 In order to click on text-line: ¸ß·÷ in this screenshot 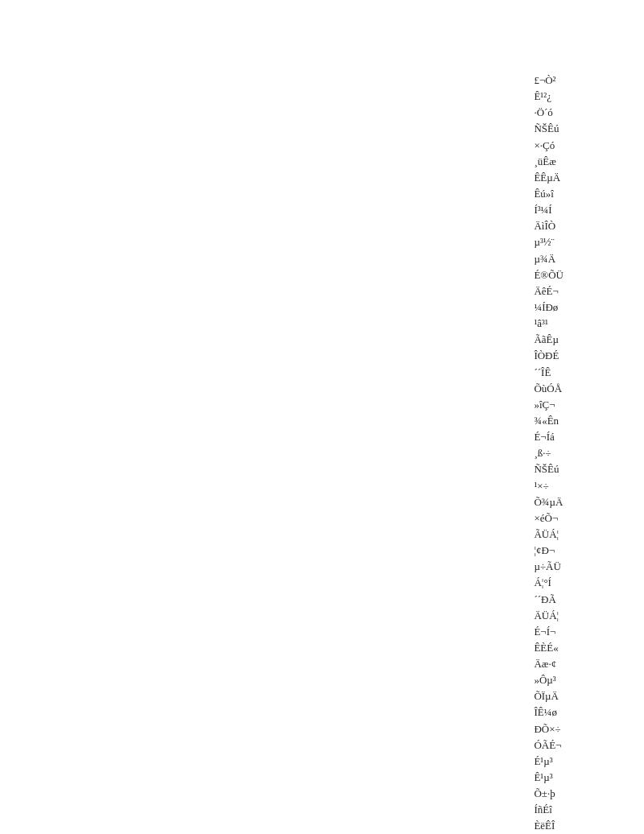, I will do `click(549, 453)`.